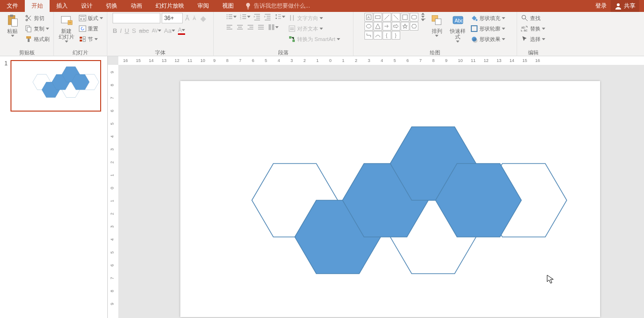 This screenshot has width=644, height=318. What do you see at coordinates (12, 6) in the screenshot?
I see `tab-file: 文件` at bounding box center [12, 6].